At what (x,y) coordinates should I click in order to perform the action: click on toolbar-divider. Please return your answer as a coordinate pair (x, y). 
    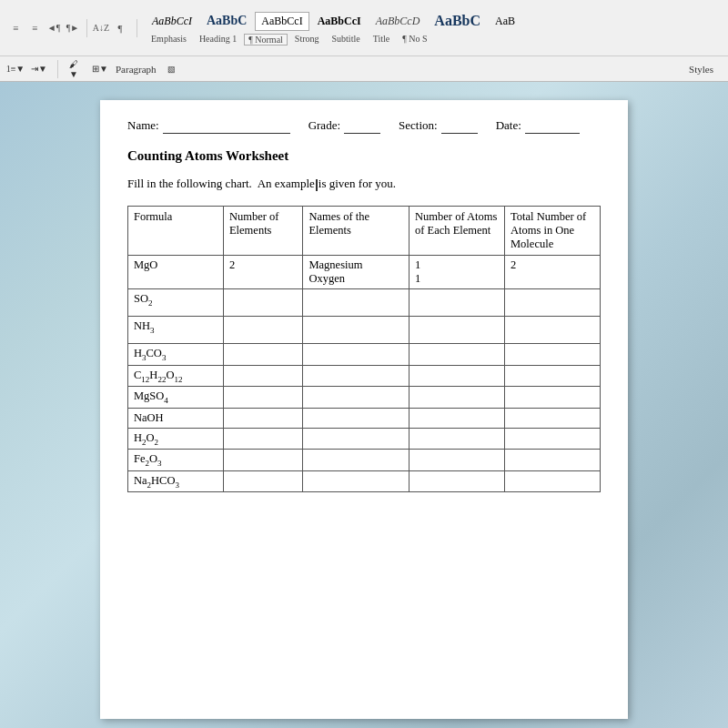
    Looking at the image, I should click on (87, 28).